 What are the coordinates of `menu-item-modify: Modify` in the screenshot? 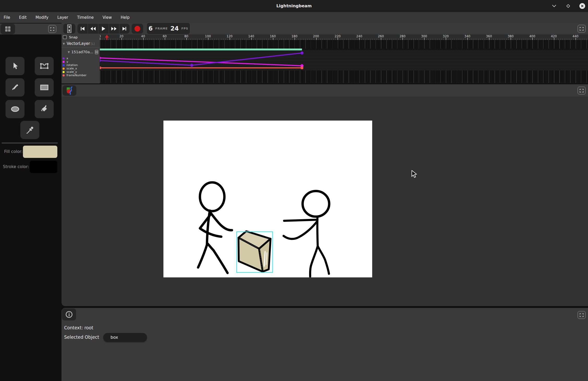 It's located at (42, 17).